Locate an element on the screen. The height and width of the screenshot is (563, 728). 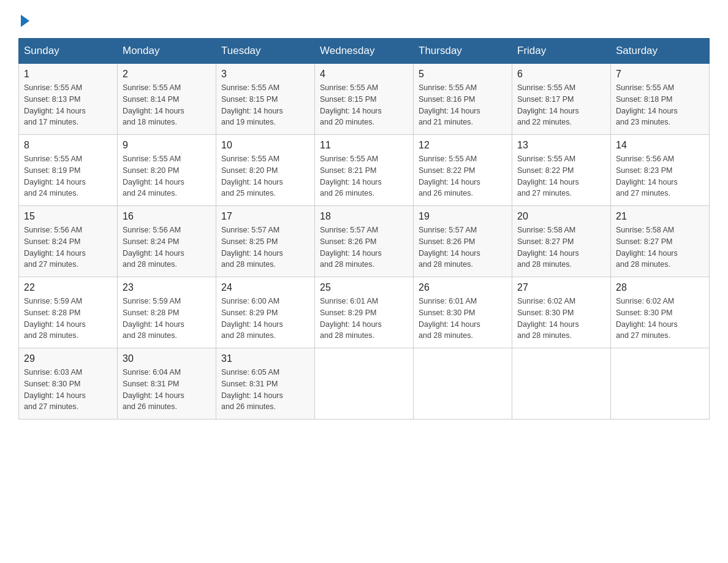
day-number: 21 is located at coordinates (660, 216).